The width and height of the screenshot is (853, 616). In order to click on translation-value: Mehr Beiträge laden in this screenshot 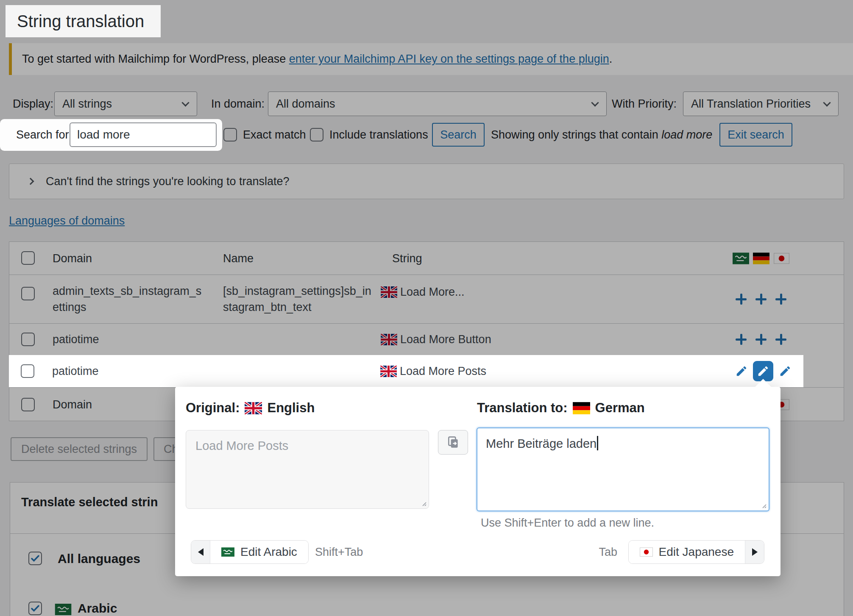, I will do `click(541, 444)`.